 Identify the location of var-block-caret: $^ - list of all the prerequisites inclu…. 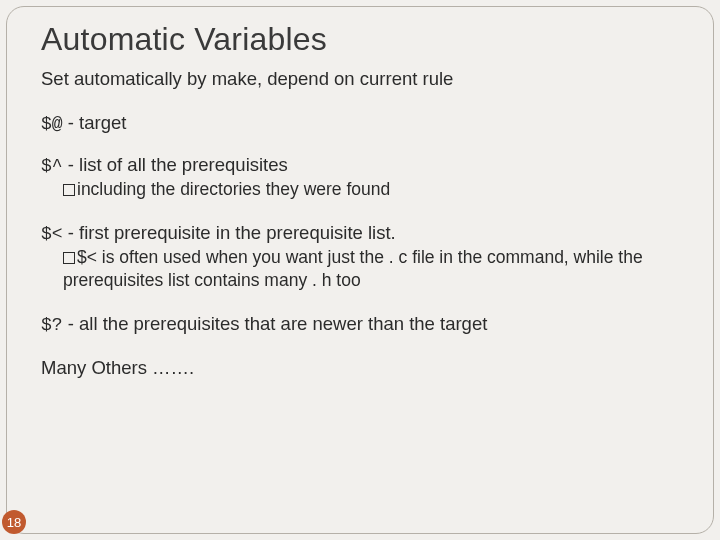
(364, 177).